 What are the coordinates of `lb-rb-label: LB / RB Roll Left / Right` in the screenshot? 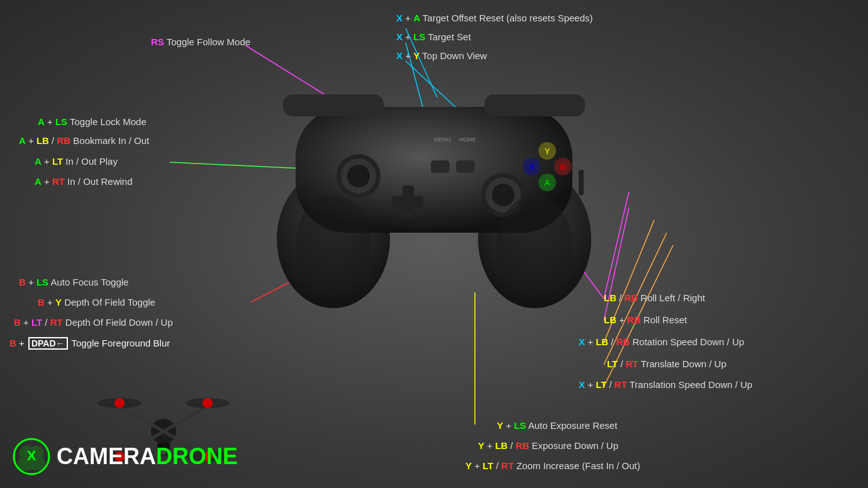 It's located at (654, 298).